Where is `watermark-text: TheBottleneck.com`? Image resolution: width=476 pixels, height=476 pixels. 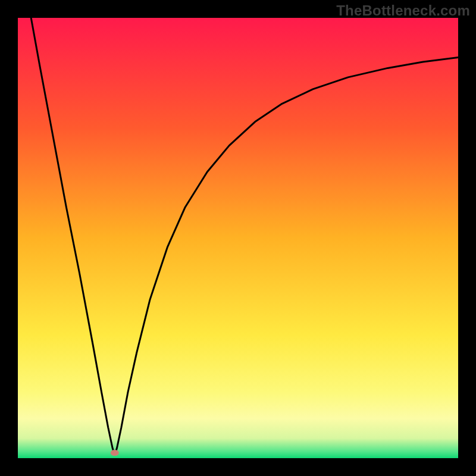
watermark-text: TheBottleneck.com is located at coordinates (403, 11).